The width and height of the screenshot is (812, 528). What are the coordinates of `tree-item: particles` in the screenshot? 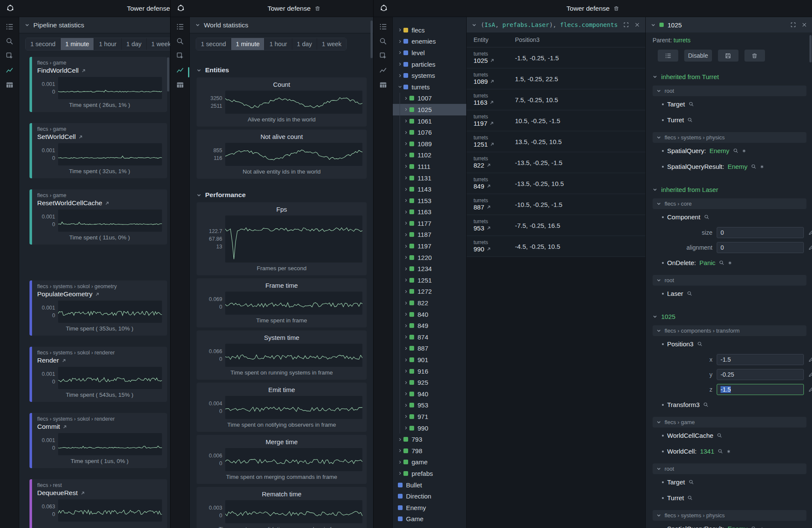 It's located at (430, 64).